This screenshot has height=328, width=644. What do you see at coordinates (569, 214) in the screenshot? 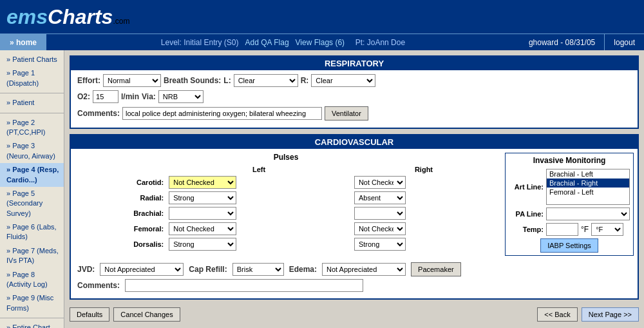
I see `pa-line-row: PA Line:` at bounding box center [569, 214].